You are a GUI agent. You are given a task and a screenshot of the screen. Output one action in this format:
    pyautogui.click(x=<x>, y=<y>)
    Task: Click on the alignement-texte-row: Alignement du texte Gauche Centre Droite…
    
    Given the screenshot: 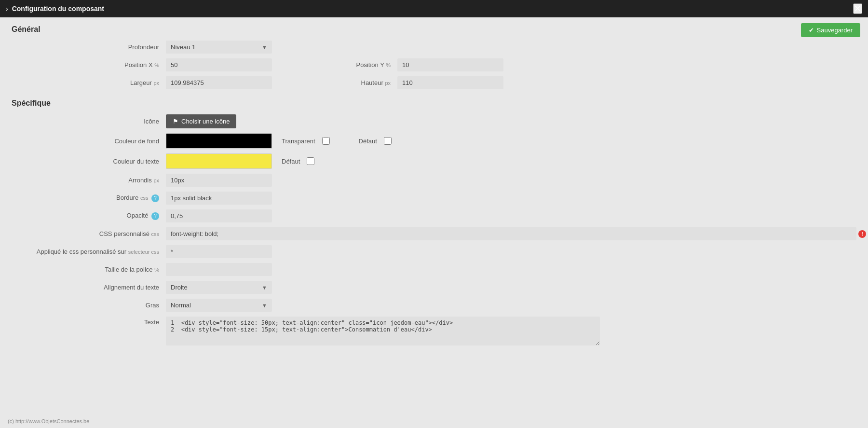 What is the action you would take?
    pyautogui.click(x=434, y=288)
    